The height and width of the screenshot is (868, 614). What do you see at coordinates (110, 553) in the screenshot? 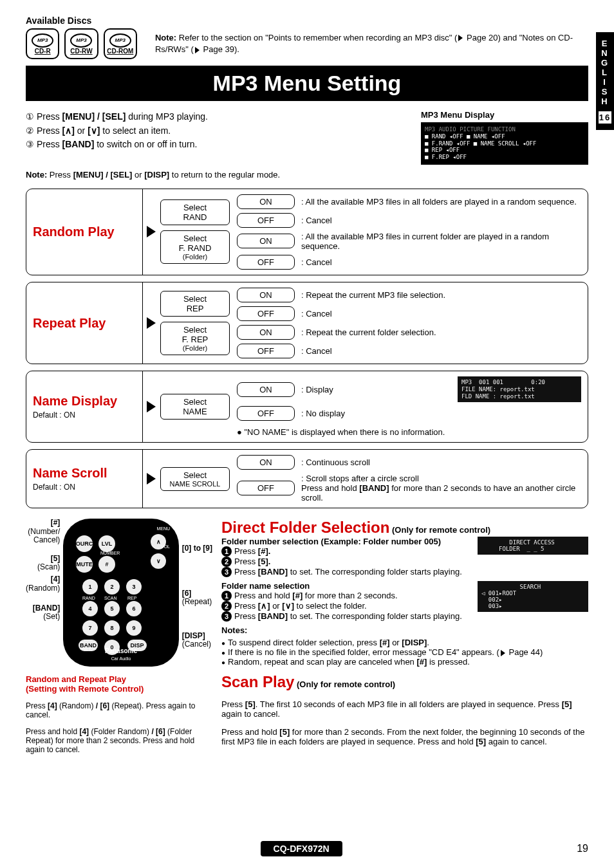
I see `key-label: NUMBER` at bounding box center [110, 553].